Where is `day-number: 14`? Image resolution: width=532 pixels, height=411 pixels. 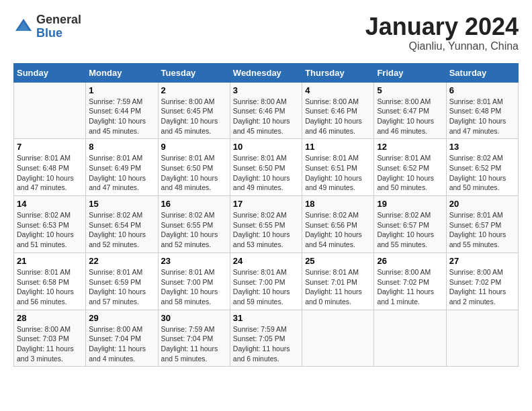
day-number: 14 is located at coordinates (50, 204).